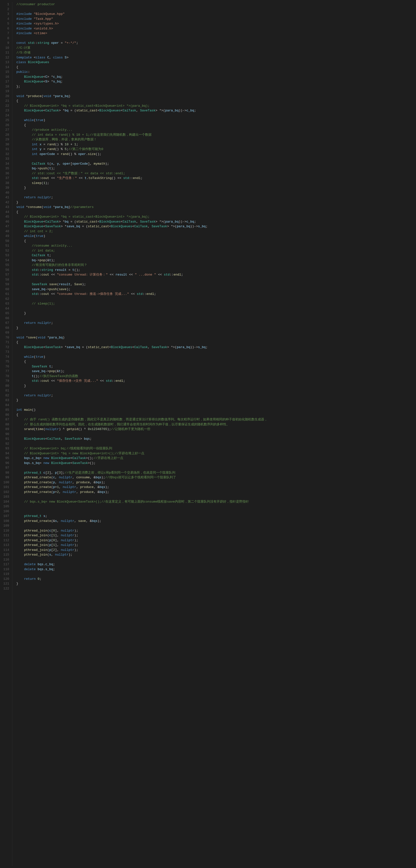  Describe the element at coordinates (6, 236) in the screenshot. I see `line-number: 49` at that location.